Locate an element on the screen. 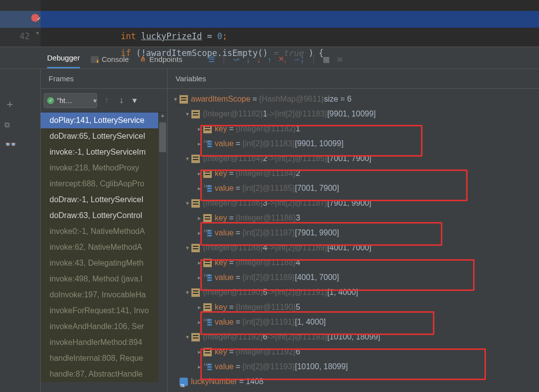 The width and height of the screenshot is (539, 392). stack-frame: handleInternal:808, Reque is located at coordinates (104, 358).